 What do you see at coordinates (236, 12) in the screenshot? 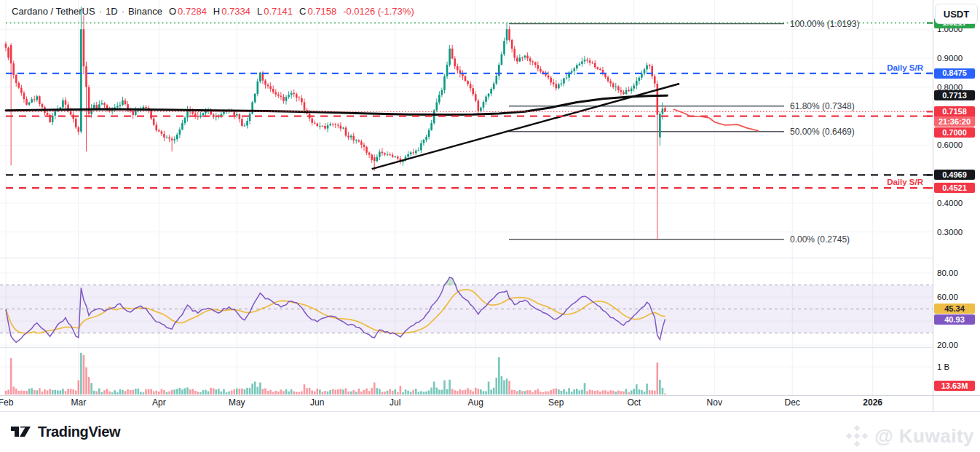
I see `high-value: 0.7334` at bounding box center [236, 12].